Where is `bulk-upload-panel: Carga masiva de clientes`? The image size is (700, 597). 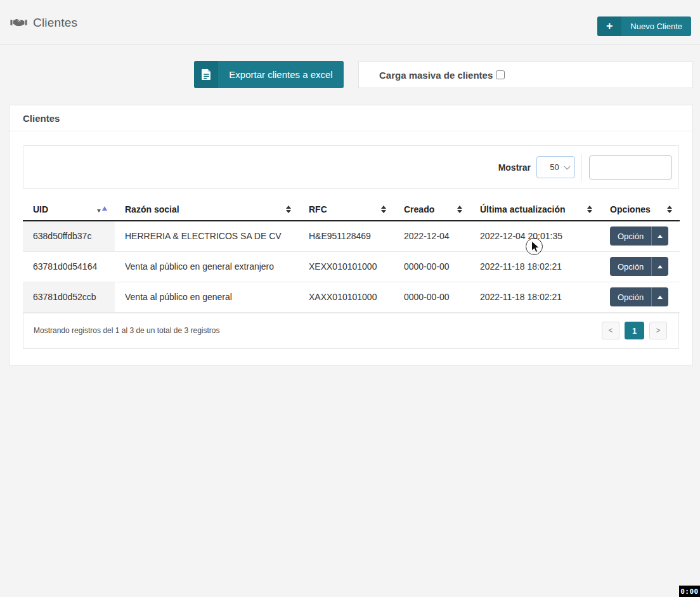 bulk-upload-panel: Carga masiva de clientes is located at coordinates (526, 75).